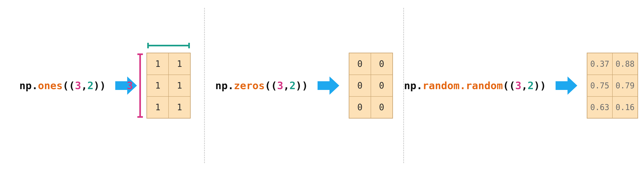  I want to click on code-ones: np.ones((3,2)), so click(62, 86).